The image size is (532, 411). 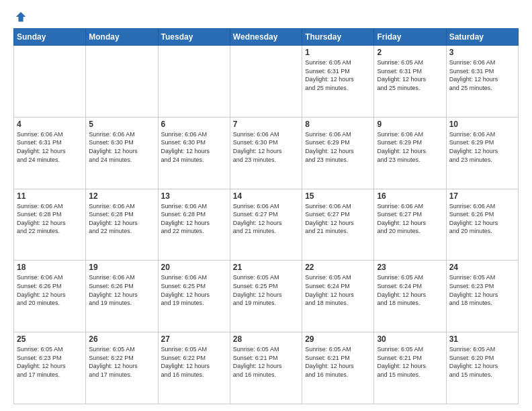 What do you see at coordinates (122, 38) in the screenshot?
I see `weekday-monday: Monday` at bounding box center [122, 38].